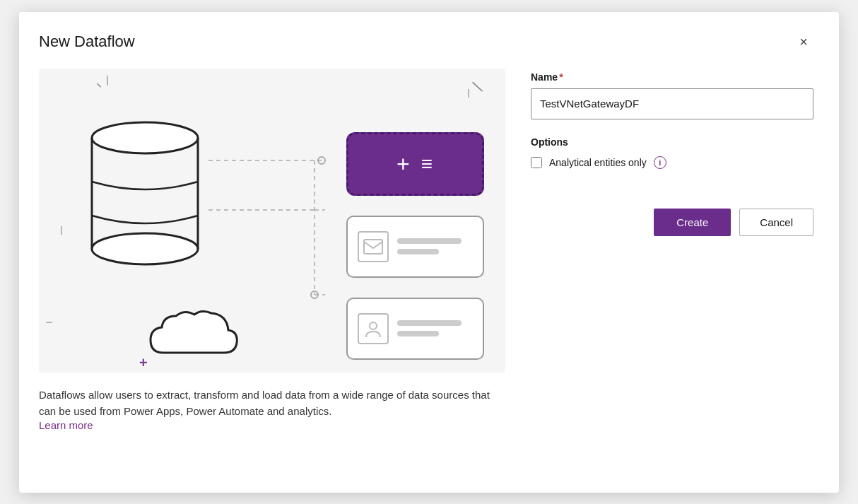 Image resolution: width=858 pixels, height=504 pixels. Describe the element at coordinates (435, 246) in the screenshot. I see `email-card-lines` at that location.